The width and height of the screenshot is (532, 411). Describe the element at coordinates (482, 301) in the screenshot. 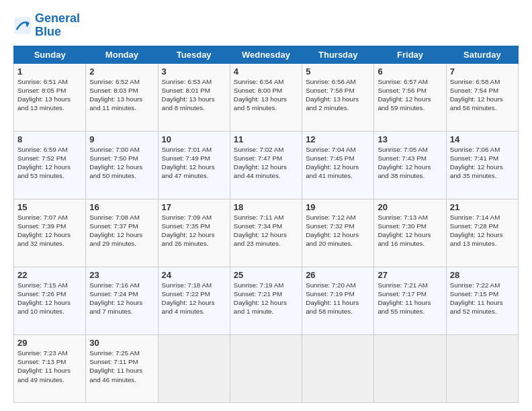

I see `table-row: 28Sunrise: 7:22 AMSunset: 7:15 PMDayligh…` at that location.